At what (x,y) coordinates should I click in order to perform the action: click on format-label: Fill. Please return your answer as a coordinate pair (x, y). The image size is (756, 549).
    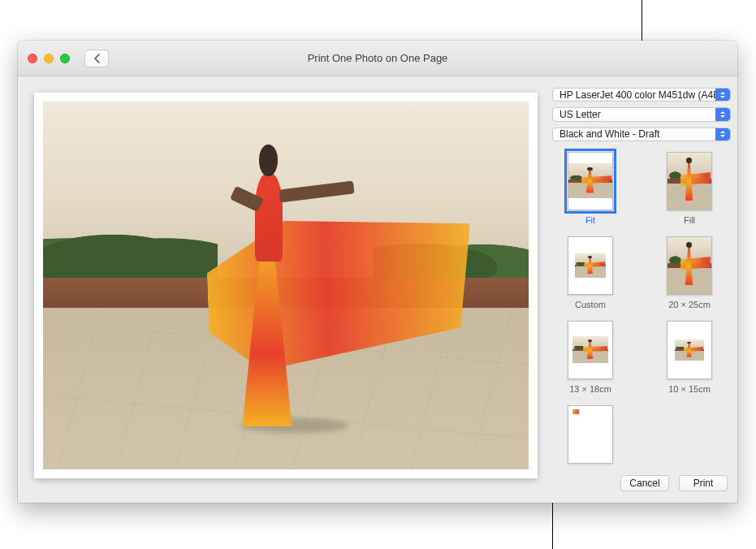
    Looking at the image, I should click on (689, 220).